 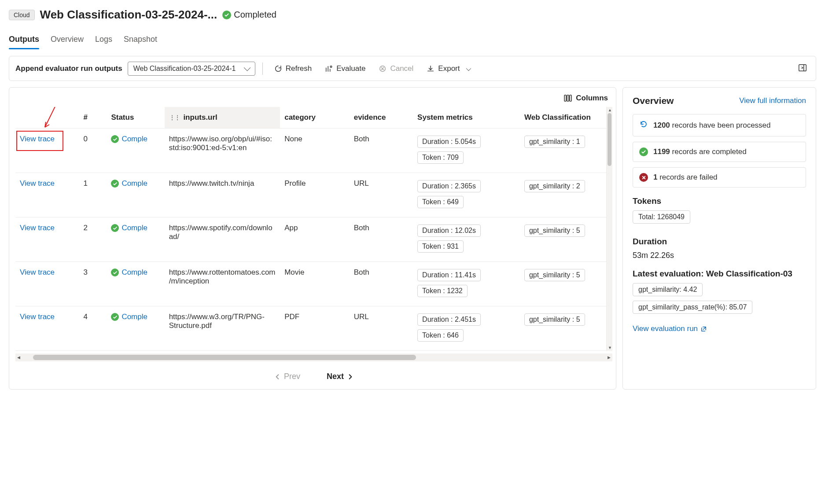 What do you see at coordinates (662, 125) in the screenshot?
I see `processed-count: 1200` at bounding box center [662, 125].